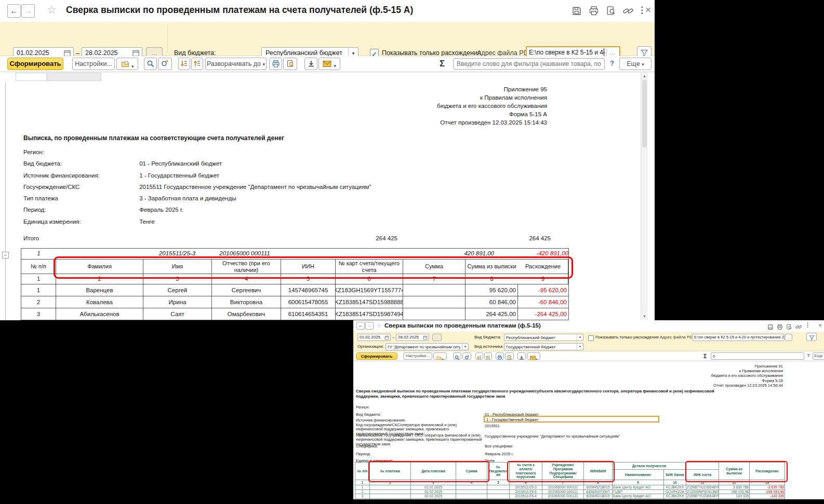 Image resolution: width=824 pixels, height=504 pixels. I want to click on organization-combo: ГУ "Департамент по чрезвычайным ситуация…, so click(427, 347).